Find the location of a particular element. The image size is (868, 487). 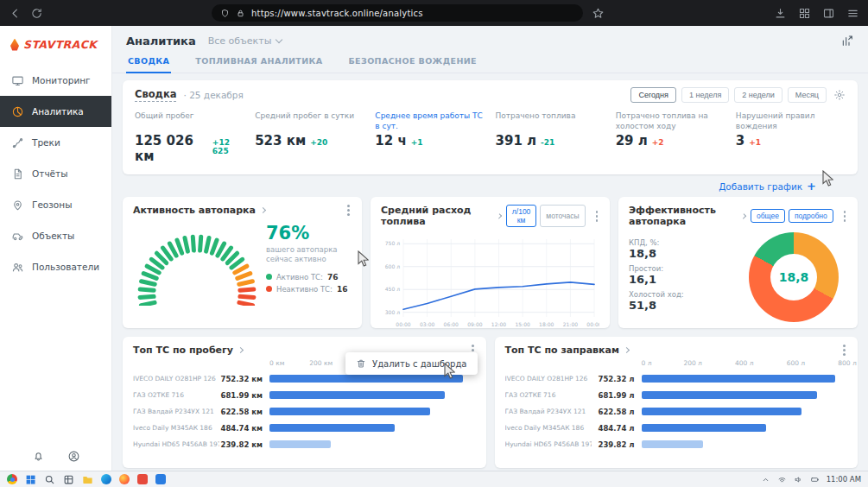

card-title: Топ ТС по пробегу is located at coordinates (183, 351).